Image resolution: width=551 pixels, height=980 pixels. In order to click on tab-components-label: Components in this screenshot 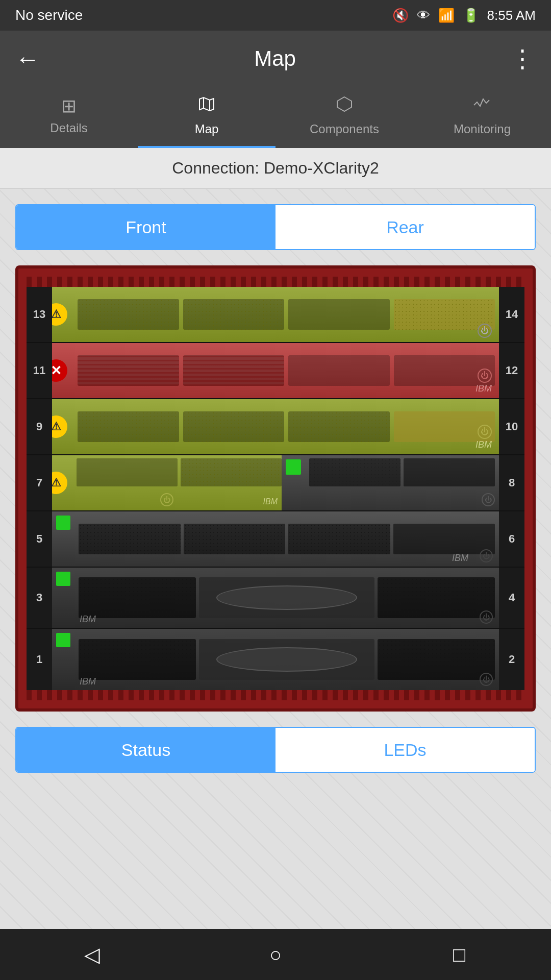, I will do `click(344, 129)`.